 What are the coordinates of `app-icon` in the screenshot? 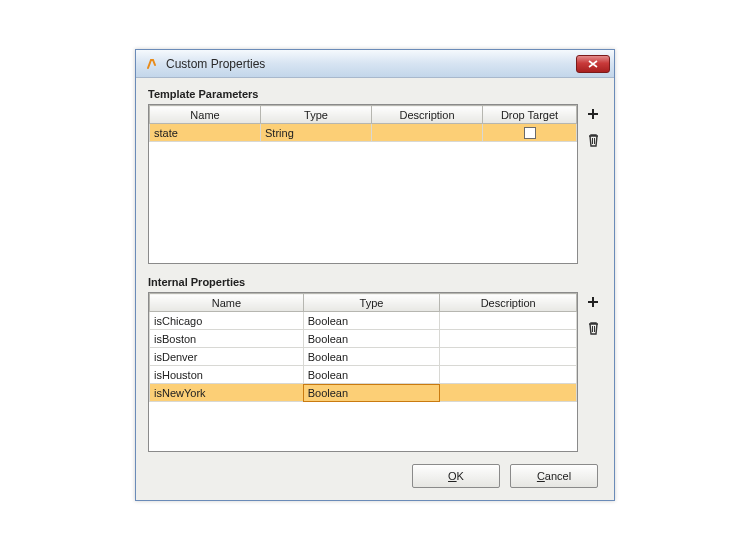 It's located at (152, 64).